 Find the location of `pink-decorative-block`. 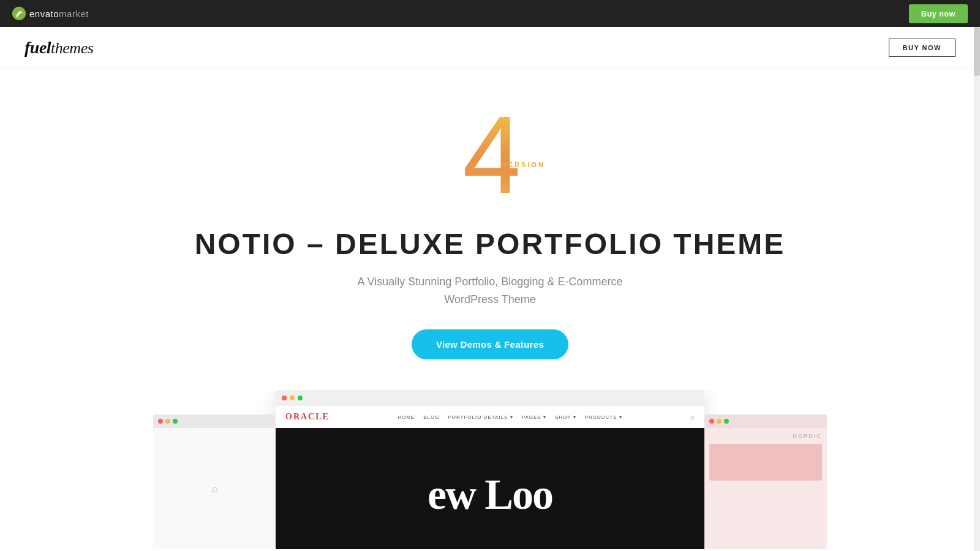

pink-decorative-block is located at coordinates (766, 462).